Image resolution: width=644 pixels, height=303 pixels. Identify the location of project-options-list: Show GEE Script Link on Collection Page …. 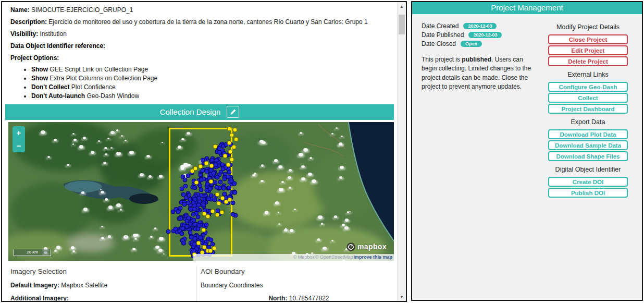
(201, 83).